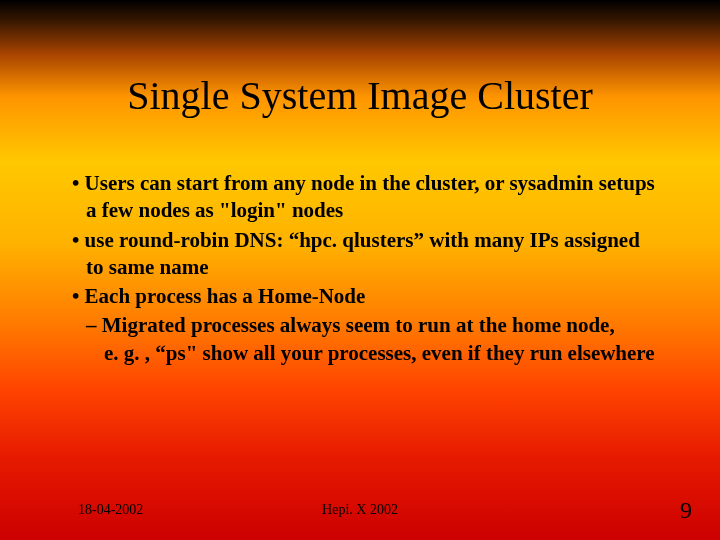  I want to click on footer-page-number: 9, so click(686, 510).